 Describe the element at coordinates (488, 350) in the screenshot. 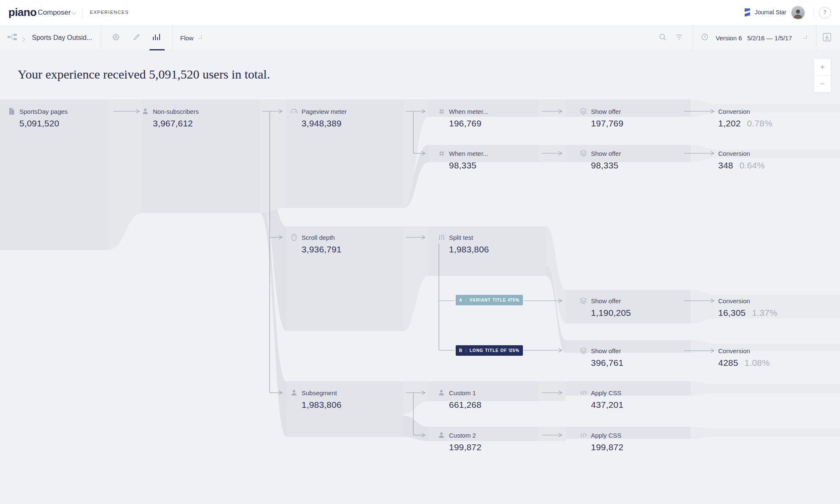

I see `variant-title: LONG TITLE OF VA...` at that location.